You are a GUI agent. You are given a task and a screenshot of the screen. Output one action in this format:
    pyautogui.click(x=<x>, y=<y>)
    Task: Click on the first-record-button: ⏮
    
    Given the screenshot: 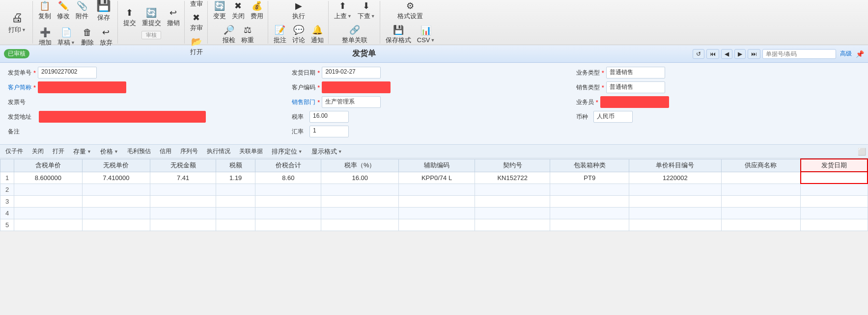 What is the action you would take?
    pyautogui.click(x=713, y=54)
    